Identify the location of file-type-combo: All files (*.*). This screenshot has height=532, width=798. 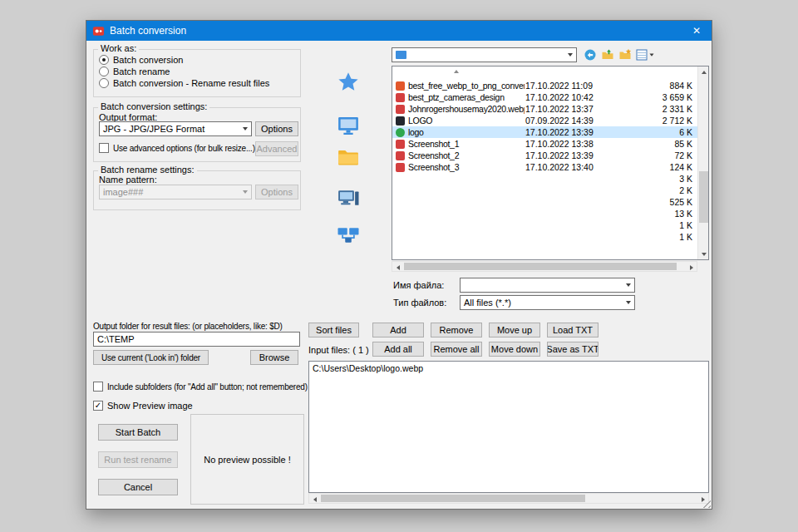
(547, 303).